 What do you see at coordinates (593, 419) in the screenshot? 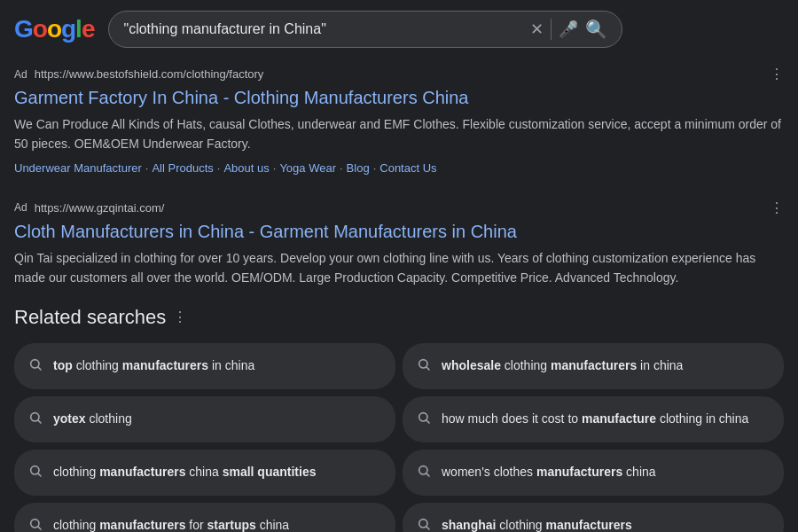
I see `related-item-4: how much does it cost to manufacture clo…` at bounding box center [593, 419].